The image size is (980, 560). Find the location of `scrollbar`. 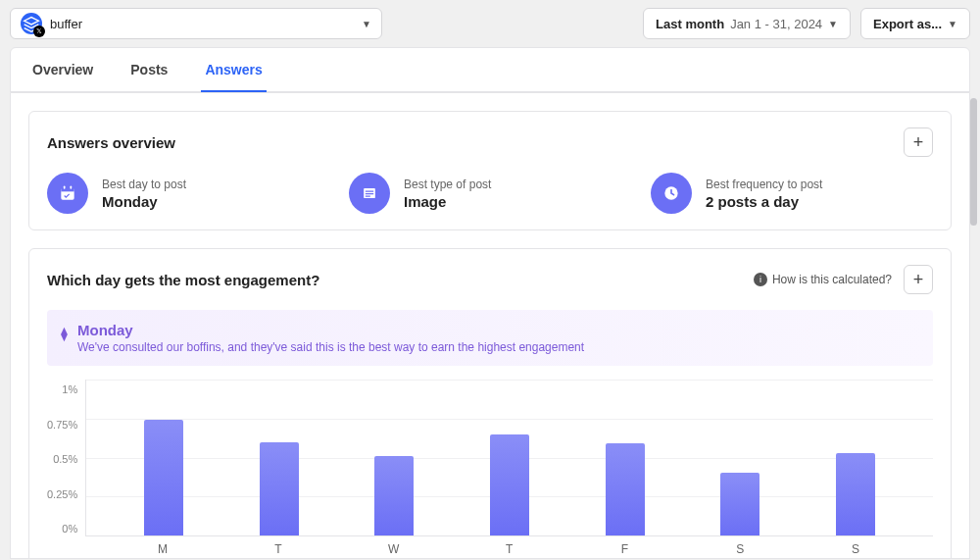

scrollbar is located at coordinates (974, 162).